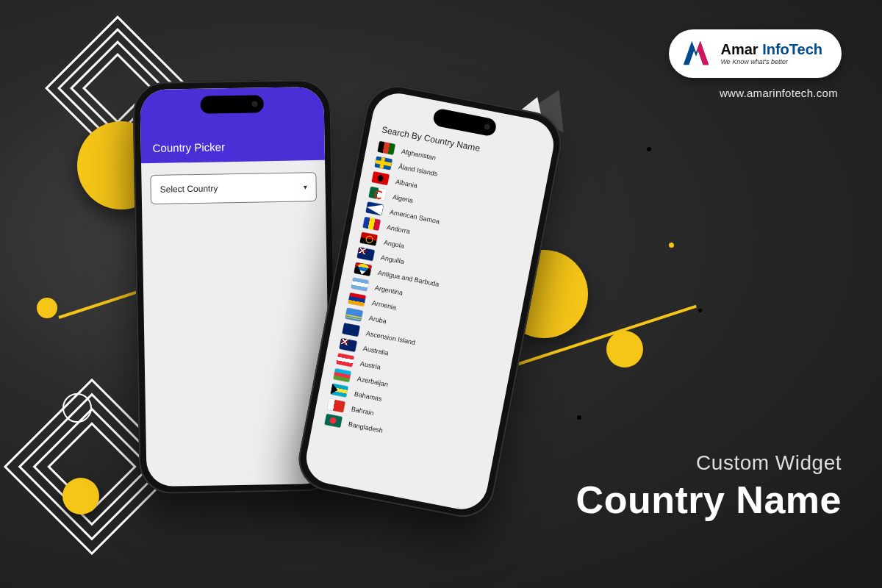 This screenshot has width=882, height=588. I want to click on country-name: Albania, so click(406, 184).